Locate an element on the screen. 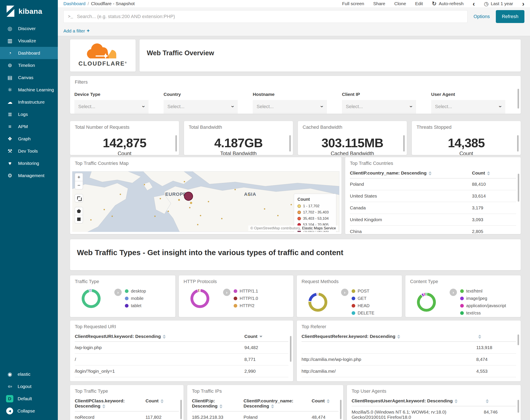 The image size is (530, 420). fit-data-bounds-button is located at coordinates (79, 198).